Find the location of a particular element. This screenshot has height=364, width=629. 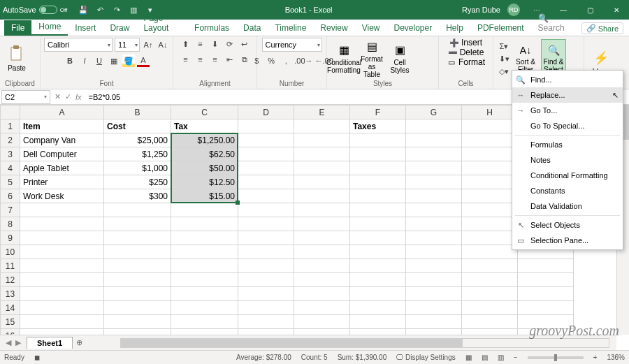

row-header: 12 is located at coordinates (10, 280).